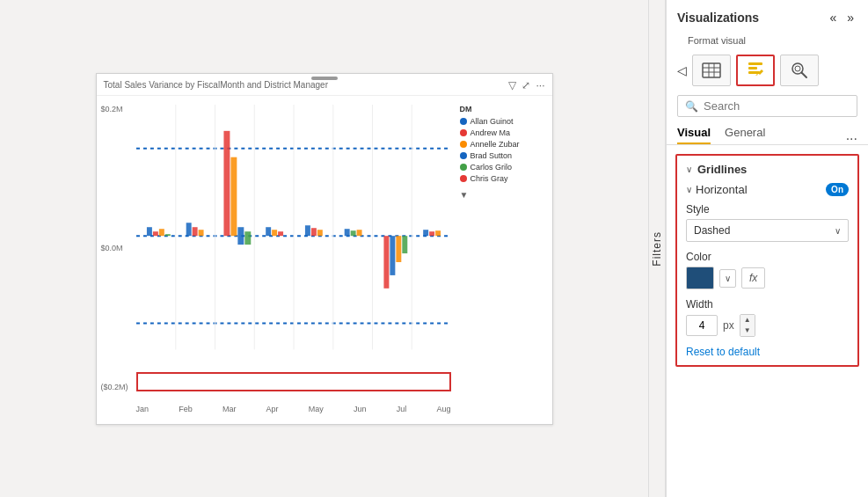  I want to click on nav-left-icon: «, so click(833, 18).